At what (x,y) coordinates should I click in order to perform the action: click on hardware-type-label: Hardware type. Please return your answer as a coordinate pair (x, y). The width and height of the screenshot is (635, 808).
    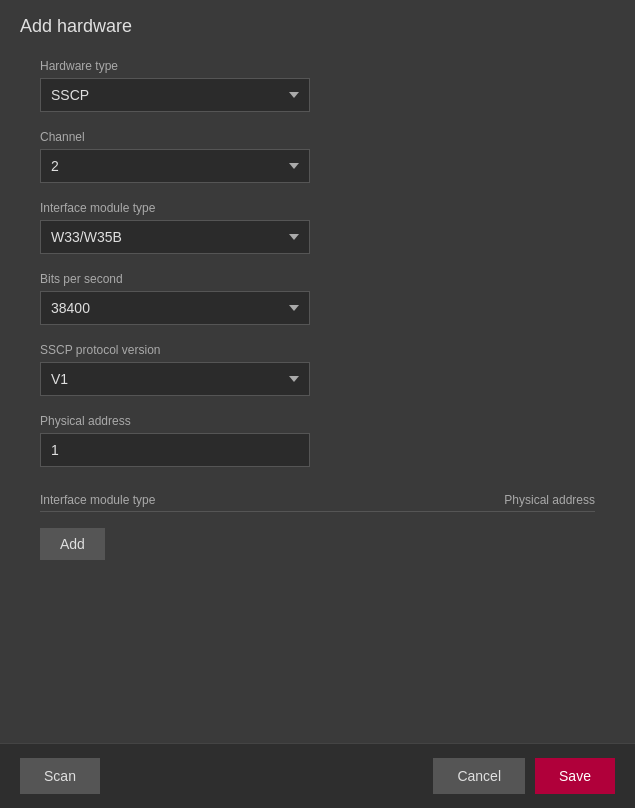
    Looking at the image, I should click on (318, 66).